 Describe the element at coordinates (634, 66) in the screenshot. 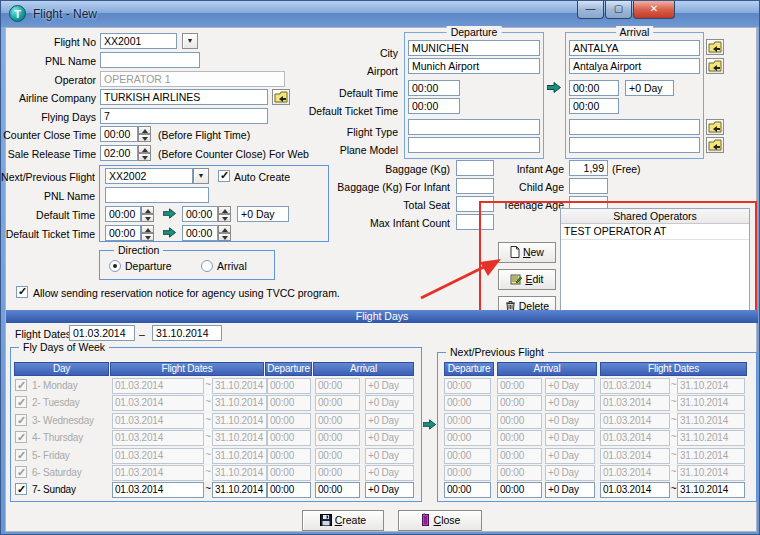

I see `arrival-airport-input: Antalya Airport` at that location.